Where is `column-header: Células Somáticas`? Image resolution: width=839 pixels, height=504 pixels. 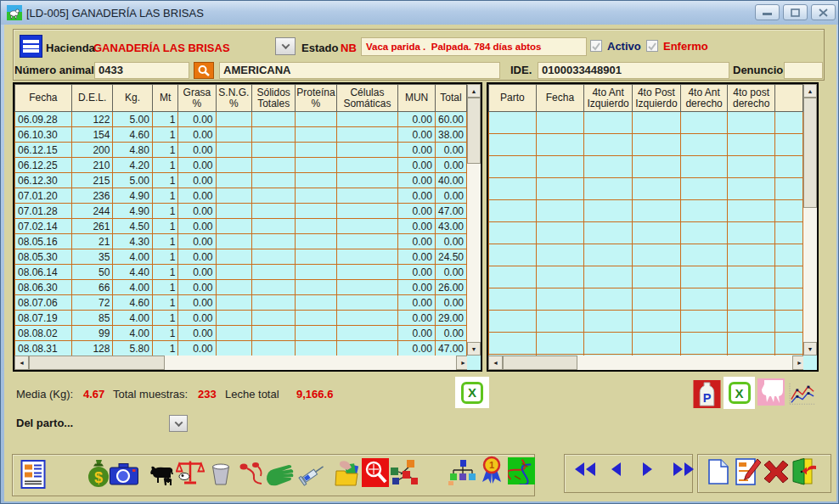
column-header: Células Somáticas is located at coordinates (367, 98).